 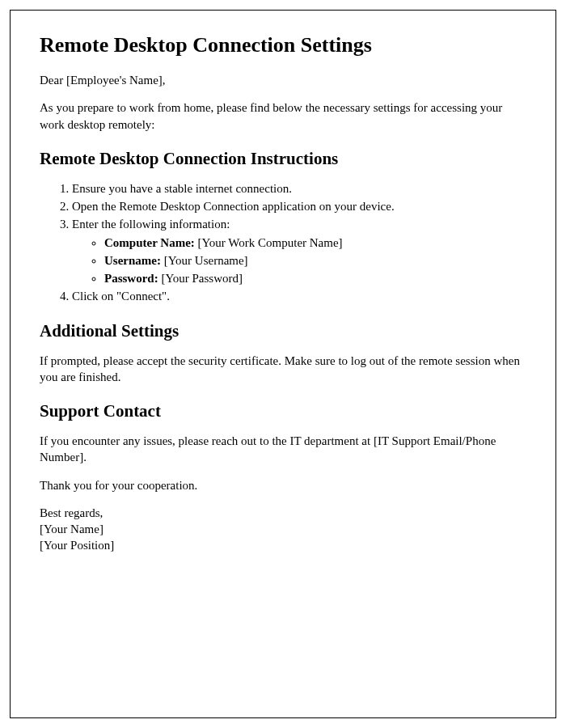 What do you see at coordinates (283, 116) in the screenshot?
I see `intro-paragraph: As you prepare to work from home, please…` at bounding box center [283, 116].